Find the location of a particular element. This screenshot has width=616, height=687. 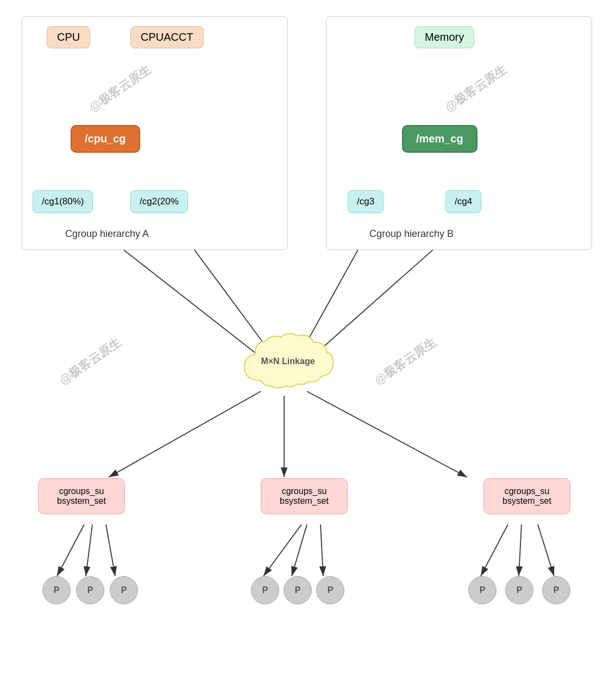

cg3-node: /cg3 is located at coordinates (366, 202).